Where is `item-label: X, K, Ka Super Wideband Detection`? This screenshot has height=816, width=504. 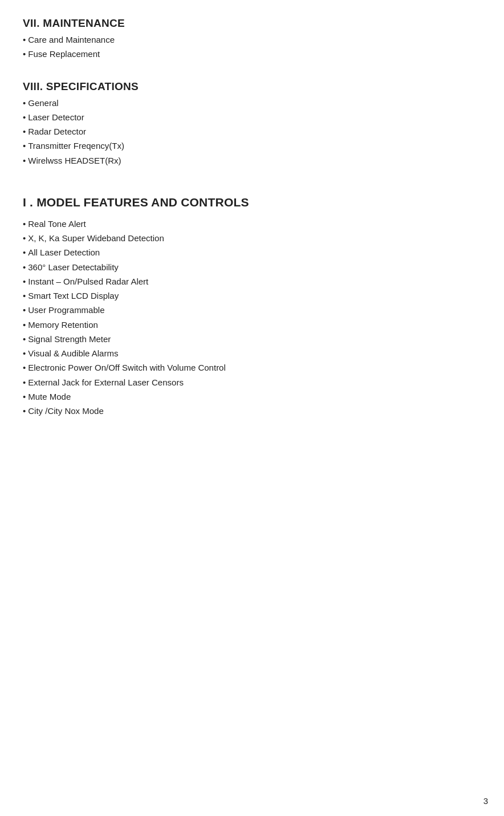 item-label: X, K, Ka Super Wideband Detection is located at coordinates (96, 238).